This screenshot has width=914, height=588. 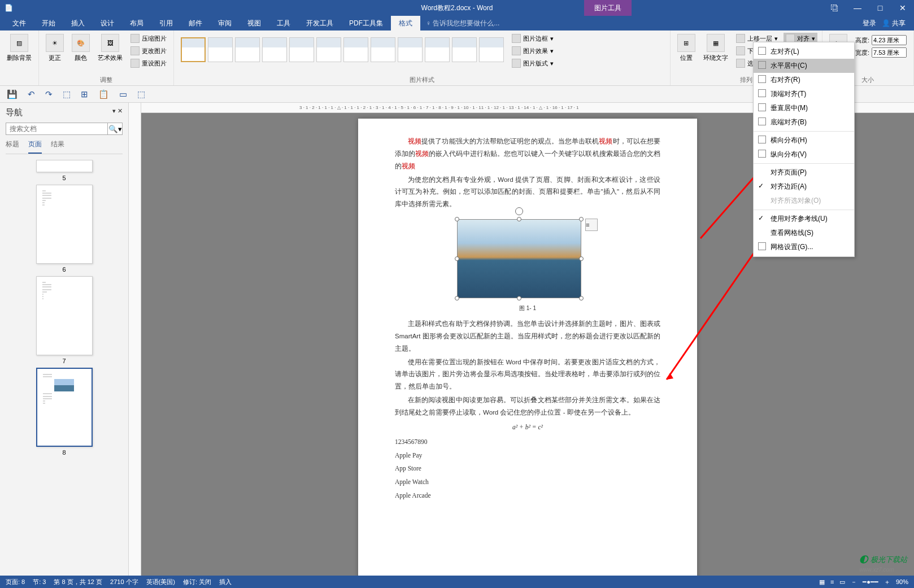 What do you see at coordinates (195, 23) in the screenshot?
I see `tab-mailings: 邮件` at bounding box center [195, 23].